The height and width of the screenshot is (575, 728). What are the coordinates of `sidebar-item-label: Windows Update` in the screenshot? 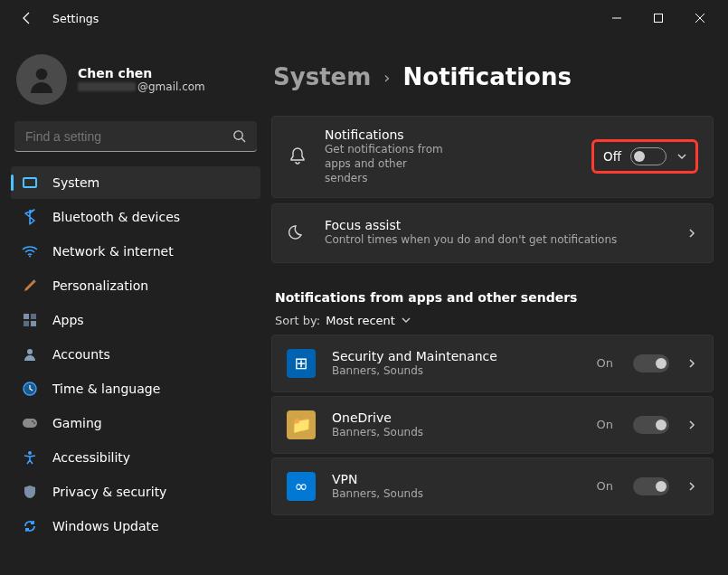 It's located at (106, 526).